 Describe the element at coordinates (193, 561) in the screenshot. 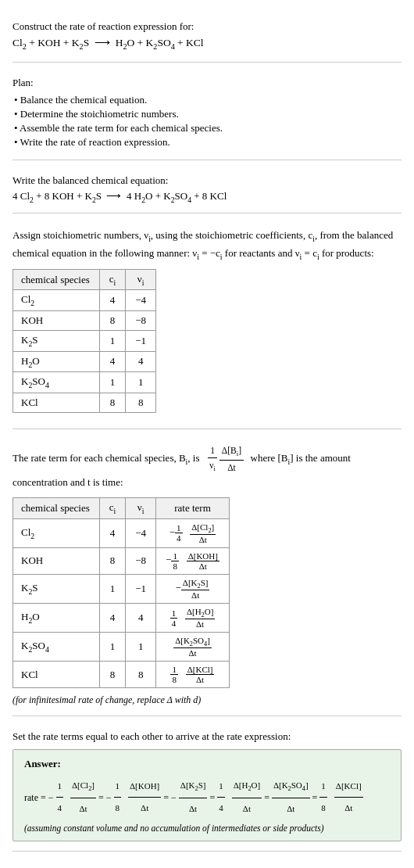

I see `rt-term-koh: −18 Δ[KOH]Δt` at that location.